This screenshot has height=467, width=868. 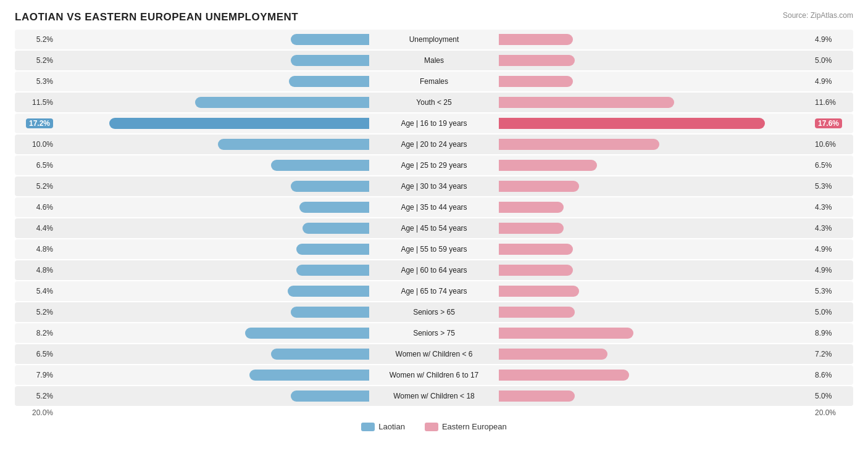 I want to click on legend-laotian: Laotian, so click(x=383, y=427).